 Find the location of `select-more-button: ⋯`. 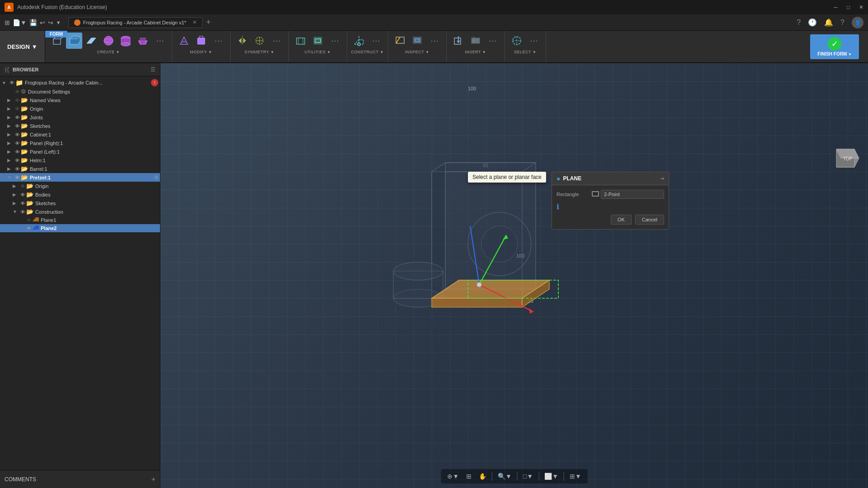

select-more-button: ⋯ is located at coordinates (534, 41).